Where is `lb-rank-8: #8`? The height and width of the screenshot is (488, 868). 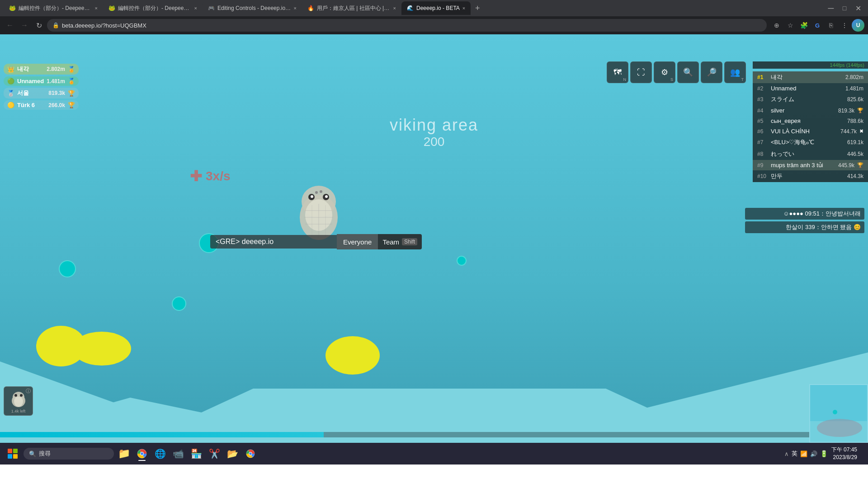
lb-rank-8: #8 is located at coordinates (763, 154).